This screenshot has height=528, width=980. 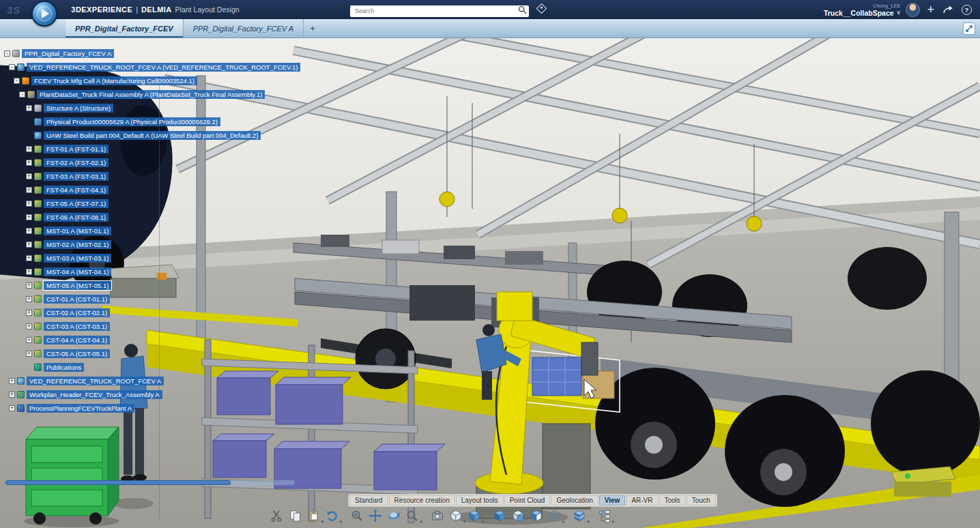 What do you see at coordinates (313, 29) in the screenshot?
I see `new-tab-button: +` at bounding box center [313, 29].